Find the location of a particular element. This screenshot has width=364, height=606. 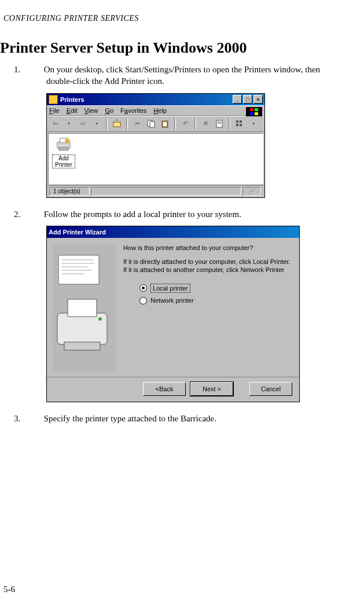

properties-icon is located at coordinates (219, 124).